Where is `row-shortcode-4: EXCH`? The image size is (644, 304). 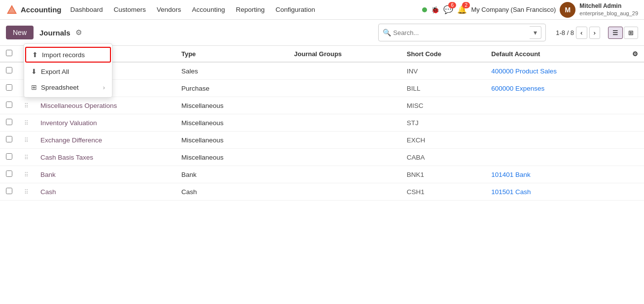 row-shortcode-4: EXCH is located at coordinates (443, 140).